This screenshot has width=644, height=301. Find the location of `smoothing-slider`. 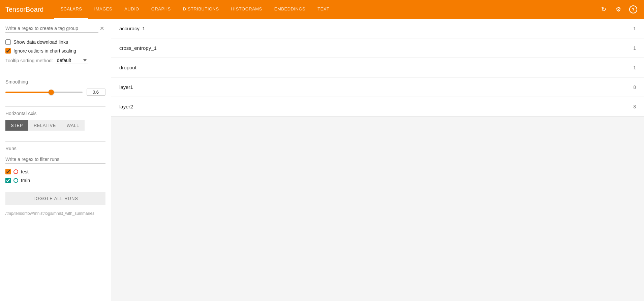

smoothing-slider is located at coordinates (44, 92).